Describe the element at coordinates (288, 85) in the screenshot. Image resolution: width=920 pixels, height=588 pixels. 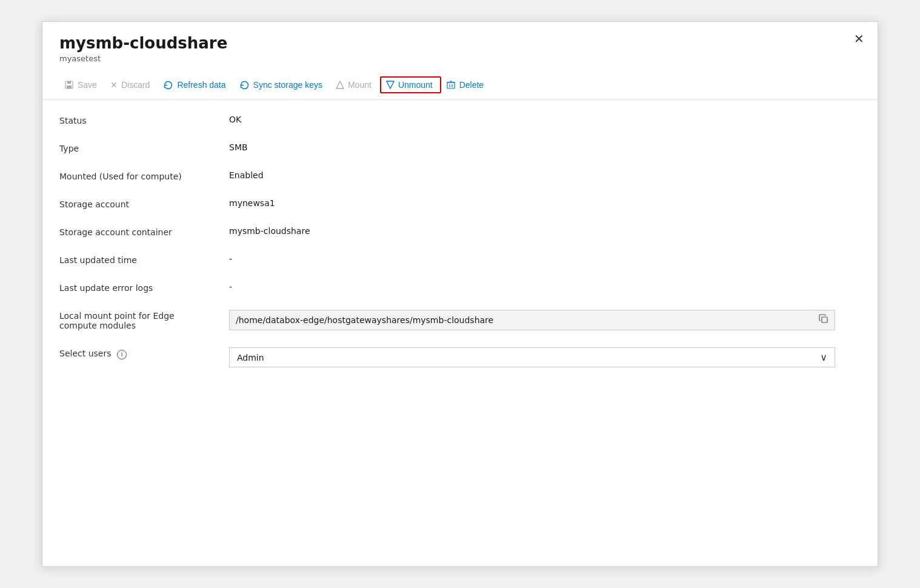
I see `sync-label: Sync storage keys` at that location.